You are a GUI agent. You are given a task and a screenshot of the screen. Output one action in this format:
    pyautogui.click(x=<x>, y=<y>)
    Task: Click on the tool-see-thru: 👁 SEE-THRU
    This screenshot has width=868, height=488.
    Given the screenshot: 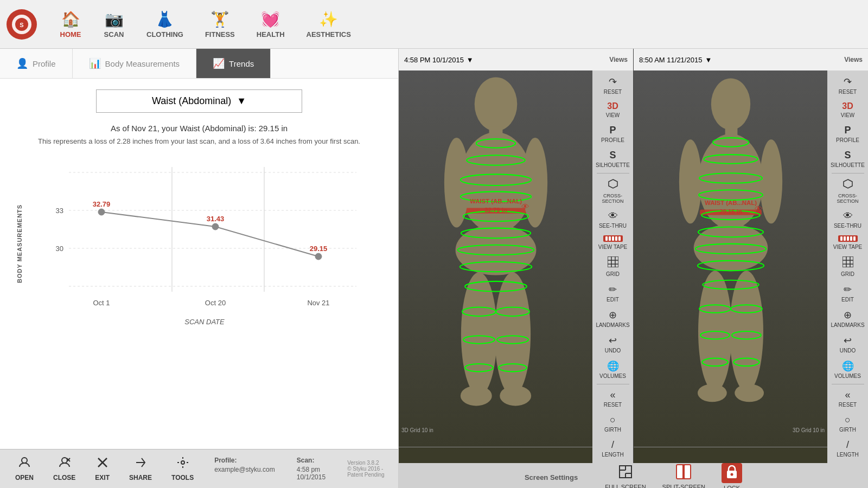 What is the action you would take?
    pyautogui.click(x=613, y=220)
    